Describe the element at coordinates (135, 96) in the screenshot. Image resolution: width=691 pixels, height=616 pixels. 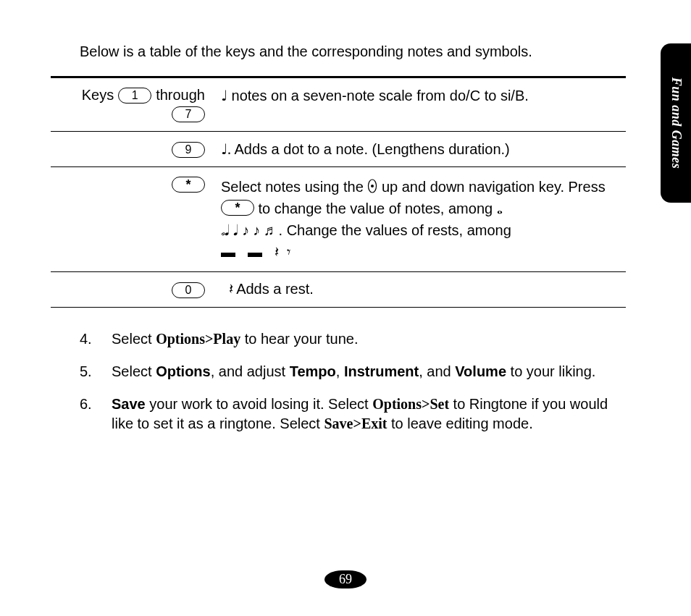
I see `key-icon: 1` at that location.